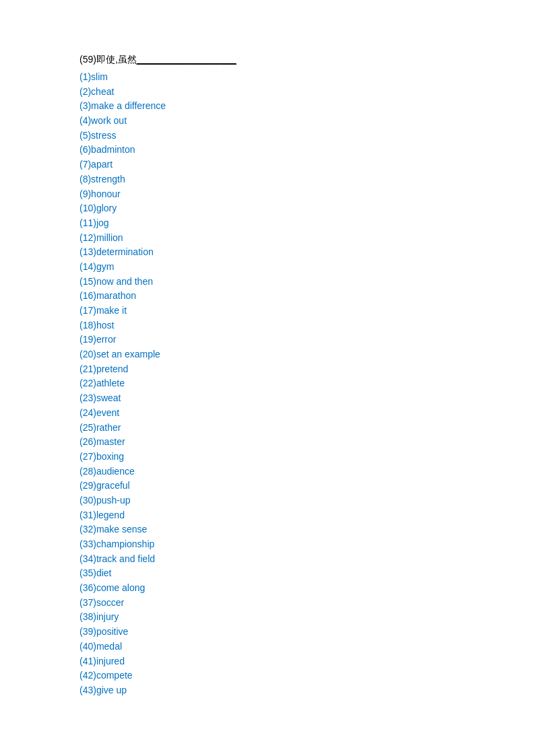 The image size is (535, 756). Describe the element at coordinates (294, 326) in the screenshot. I see `vocab-item: (18)host` at that location.